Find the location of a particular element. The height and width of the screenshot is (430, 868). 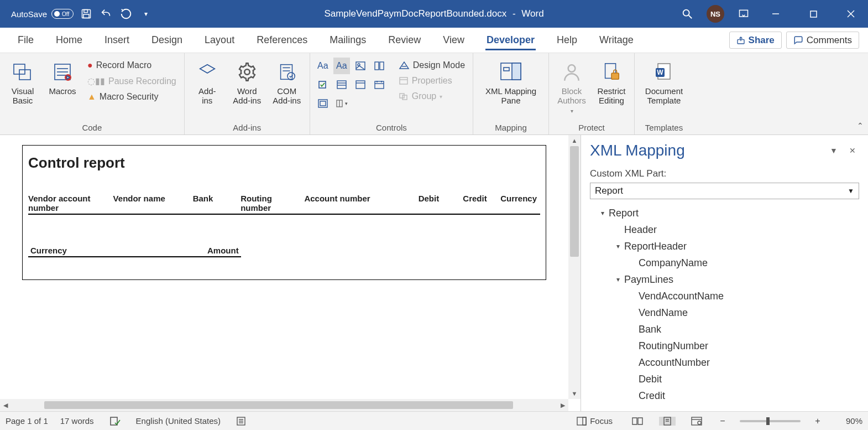

tab-developer: Developer is located at coordinates (511, 40).